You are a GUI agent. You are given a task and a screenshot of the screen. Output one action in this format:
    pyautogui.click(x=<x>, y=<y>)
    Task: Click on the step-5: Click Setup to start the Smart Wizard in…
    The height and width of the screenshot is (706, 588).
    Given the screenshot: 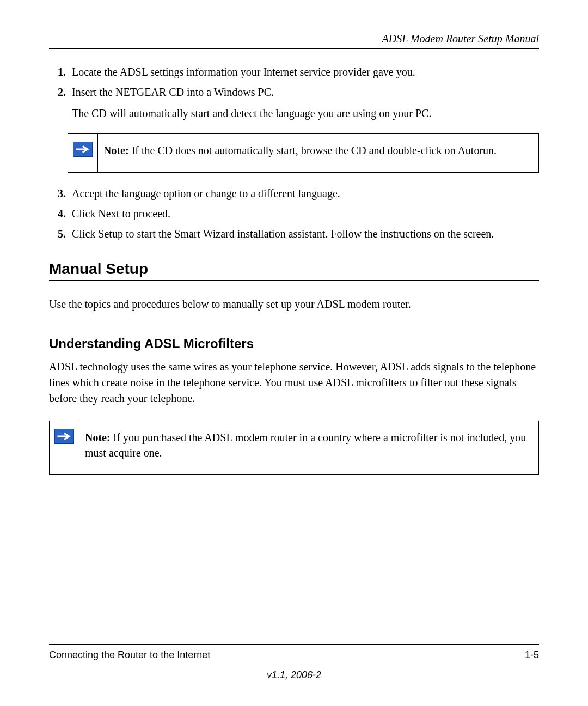 What is the action you would take?
    pyautogui.click(x=304, y=234)
    